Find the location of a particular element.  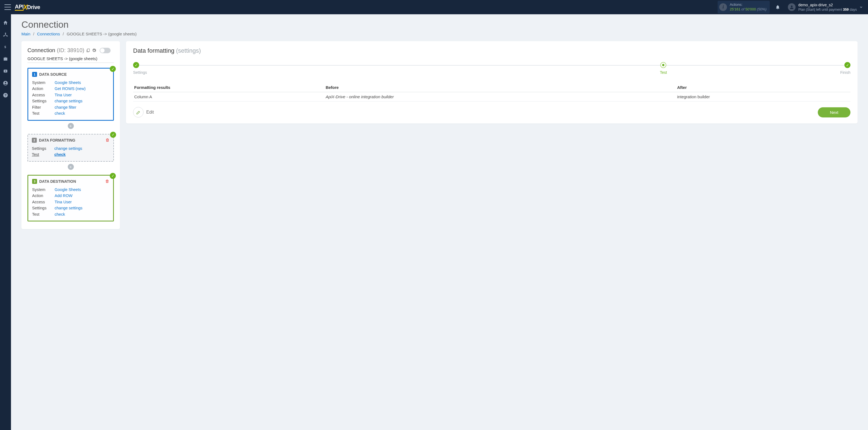

connection-title: Connection is located at coordinates (41, 51).